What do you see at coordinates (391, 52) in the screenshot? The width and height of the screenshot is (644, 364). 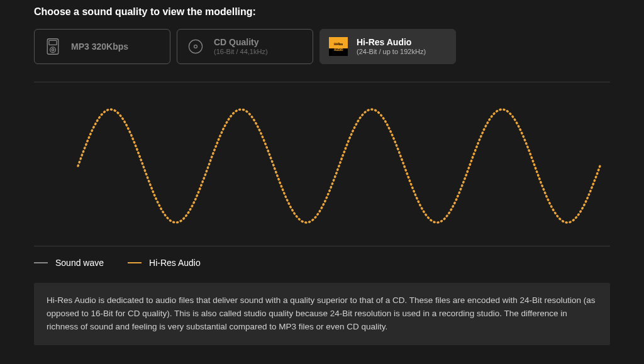 I see `tab-hires-sub: (24-Bit / up to 192kHz)` at bounding box center [391, 52].